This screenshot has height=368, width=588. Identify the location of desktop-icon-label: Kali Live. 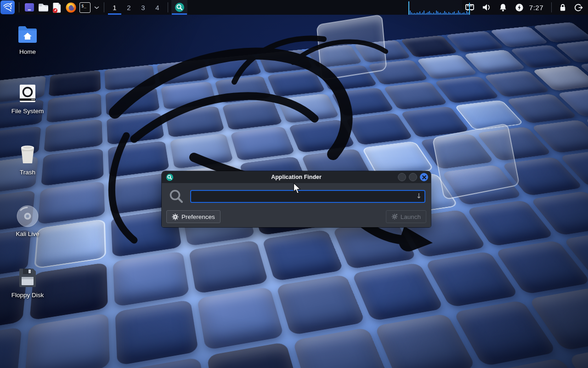
(28, 235).